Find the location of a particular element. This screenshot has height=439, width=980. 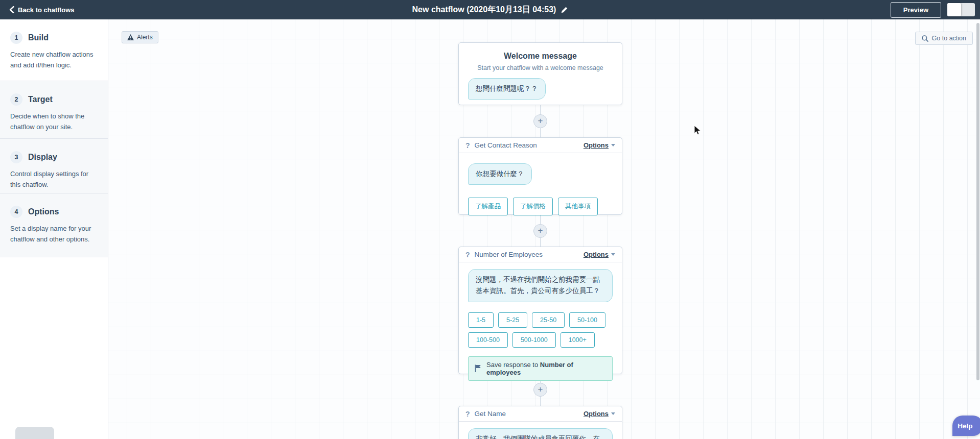

welcome-message-card: Welcome message Start your chatflow with… is located at coordinates (541, 74).